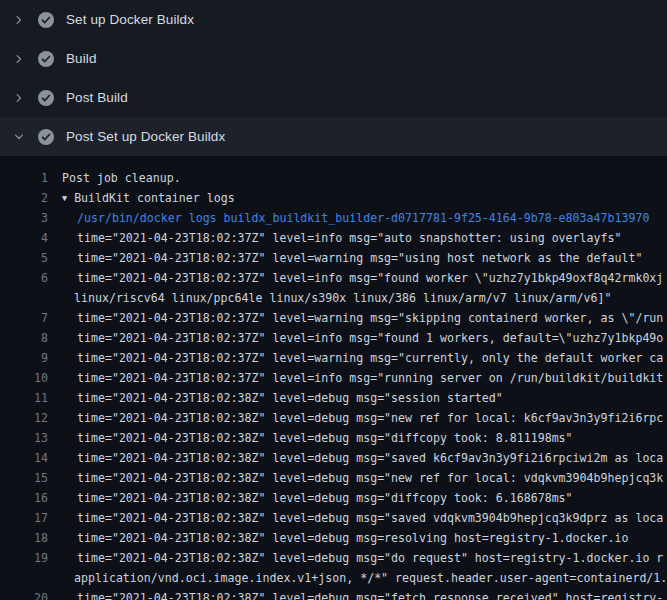 This screenshot has width=667, height=600. Describe the element at coordinates (334, 198) in the screenshot. I see `log-group-line: 2▼BuildKit container logs` at that location.